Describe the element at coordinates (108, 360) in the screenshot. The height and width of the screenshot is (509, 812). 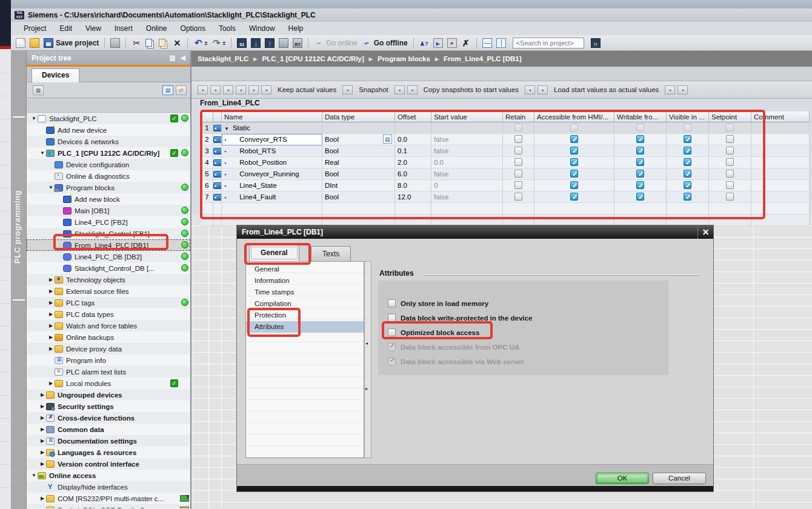
I see `tree-item-program-info: Program info` at that location.